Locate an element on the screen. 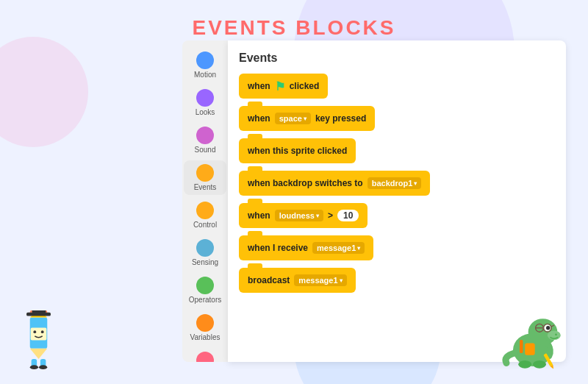  operators-dot is located at coordinates (205, 285).